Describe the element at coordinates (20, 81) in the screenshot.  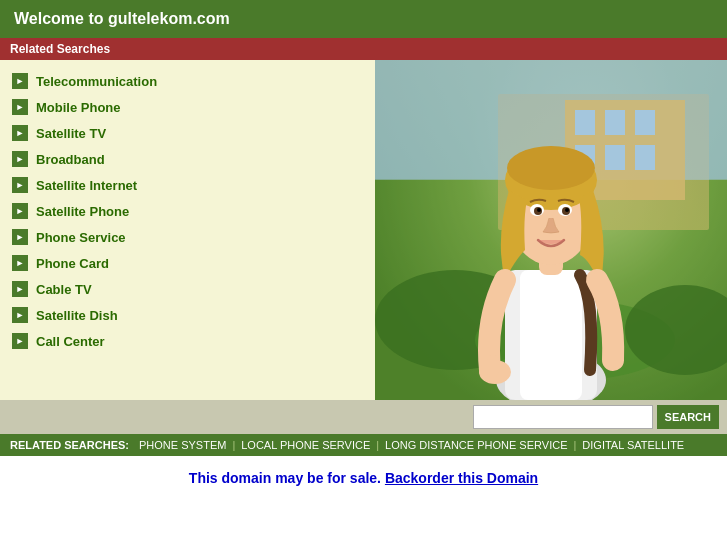
I see `link-arrow-telecommunication: ►` at that location.